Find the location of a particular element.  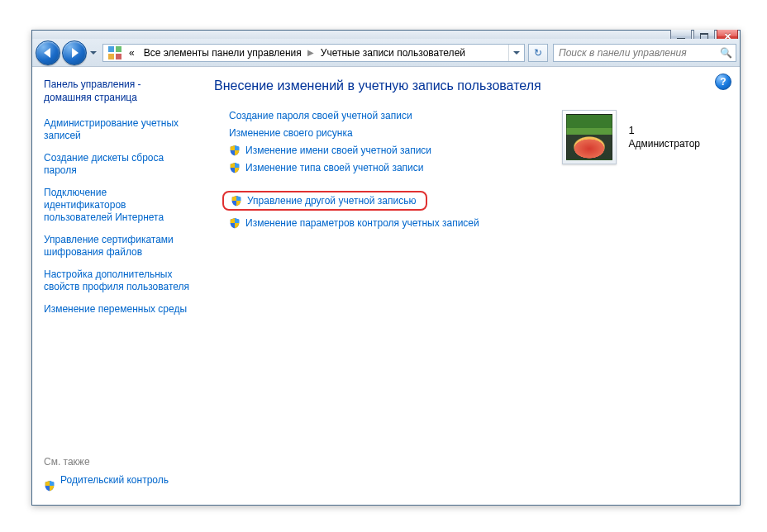

forward-button is located at coordinates (74, 53).